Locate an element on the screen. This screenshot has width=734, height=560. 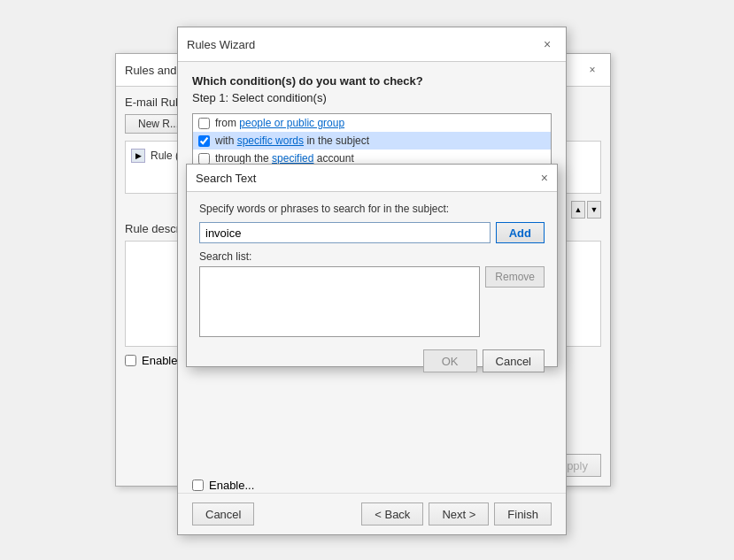
scroll-up-btn: ▲ is located at coordinates (578, 210).